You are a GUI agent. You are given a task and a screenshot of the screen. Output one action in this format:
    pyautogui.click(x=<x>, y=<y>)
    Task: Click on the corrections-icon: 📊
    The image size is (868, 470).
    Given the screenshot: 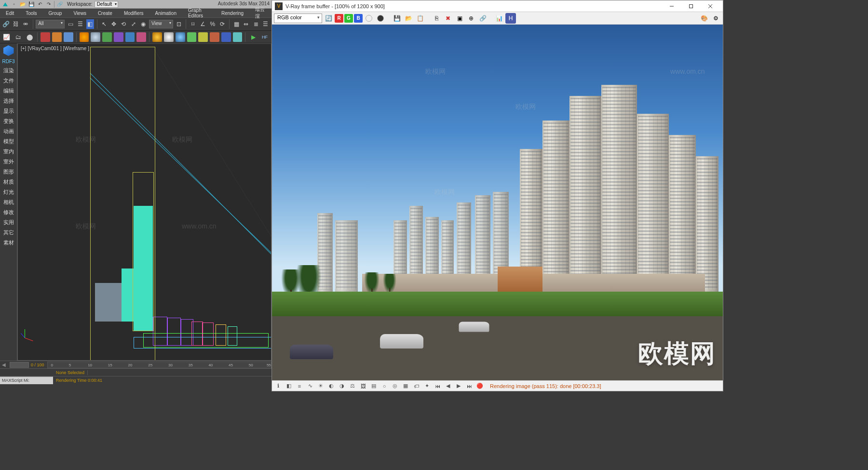 What is the action you would take?
    pyautogui.click(x=499, y=18)
    